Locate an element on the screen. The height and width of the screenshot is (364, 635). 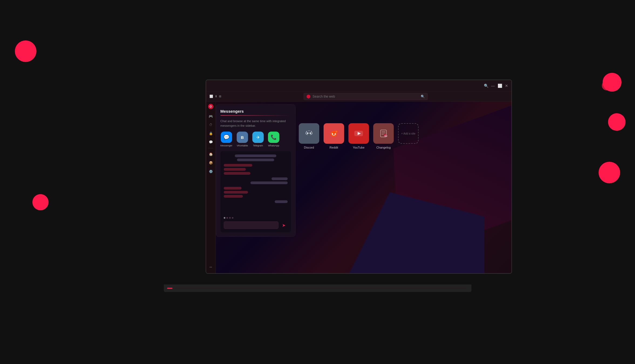
sidebar-item-home: 🏠 is located at coordinates (211, 154).